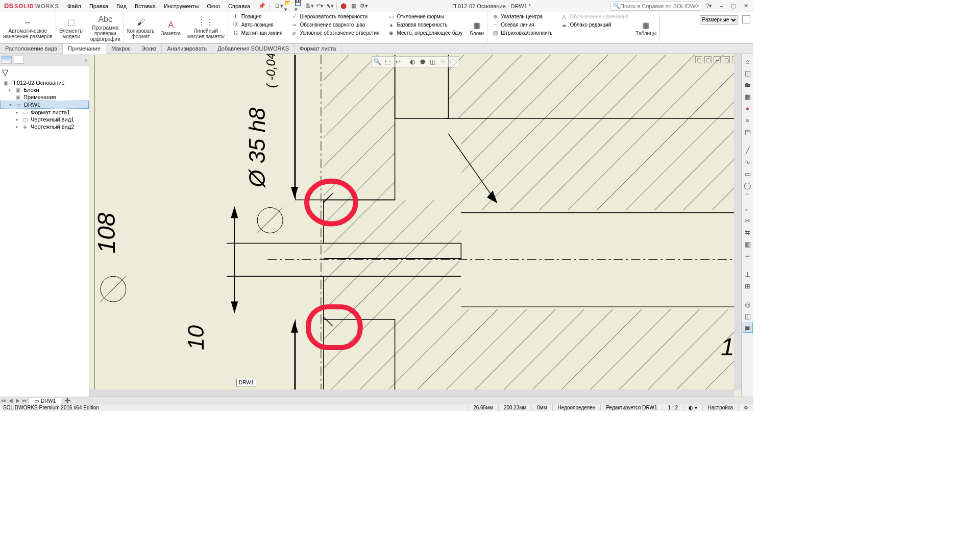 The height and width of the screenshot is (536, 980). What do you see at coordinates (67, 400) in the screenshot?
I see `add-sheet-icon: ➕` at bounding box center [67, 400].